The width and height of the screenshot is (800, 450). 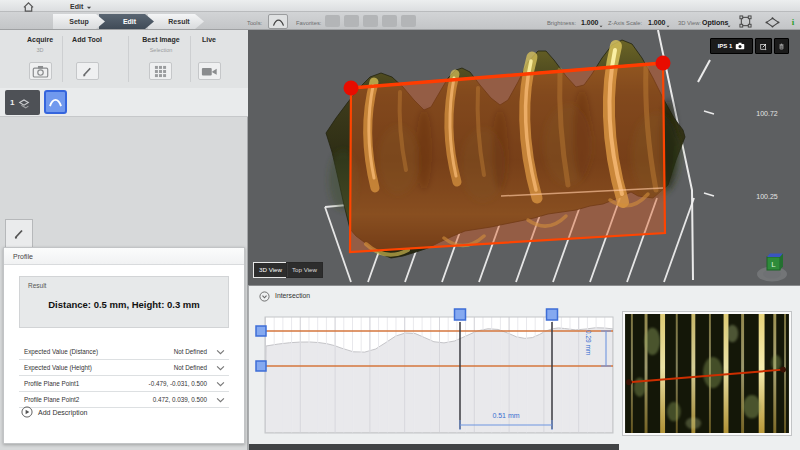 What do you see at coordinates (400, 6) in the screenshot?
I see `menu-bar: Edit` at bounding box center [400, 6].